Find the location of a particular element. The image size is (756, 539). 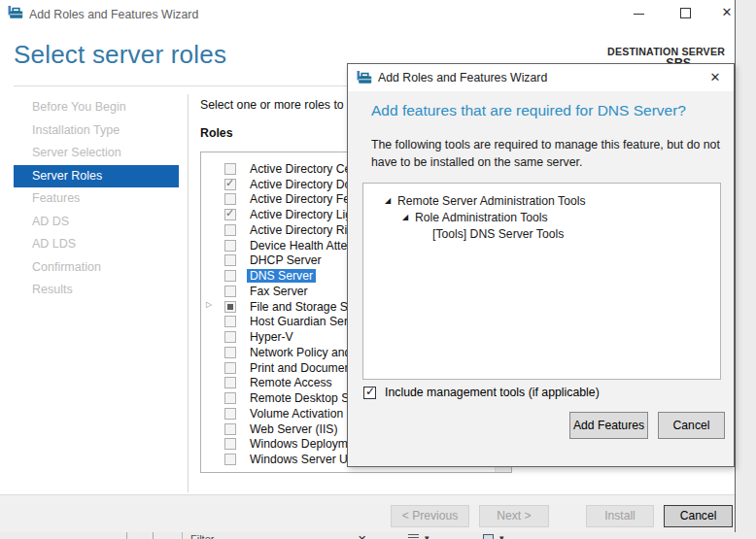

sidebar-divider is located at coordinates (189, 293).